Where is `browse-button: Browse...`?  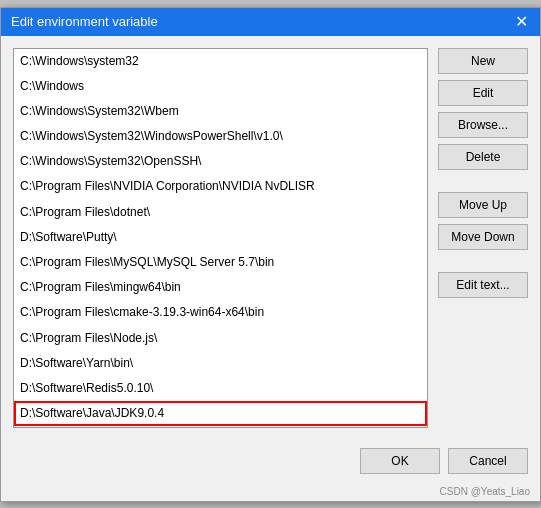 browse-button: Browse... is located at coordinates (483, 125).